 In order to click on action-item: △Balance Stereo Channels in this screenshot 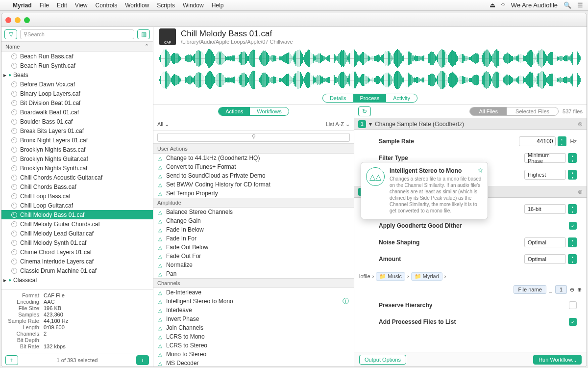, I will do `click(254, 212)`.